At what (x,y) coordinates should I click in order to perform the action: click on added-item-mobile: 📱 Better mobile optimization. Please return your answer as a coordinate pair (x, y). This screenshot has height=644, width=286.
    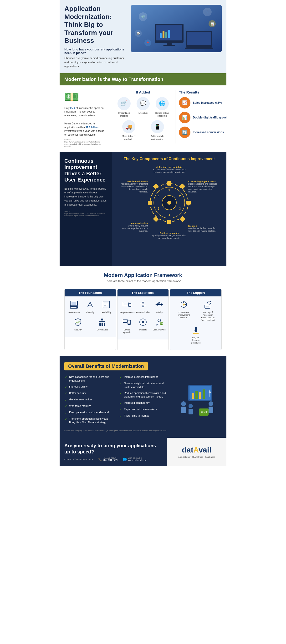
    Looking at the image, I should click on (157, 130).